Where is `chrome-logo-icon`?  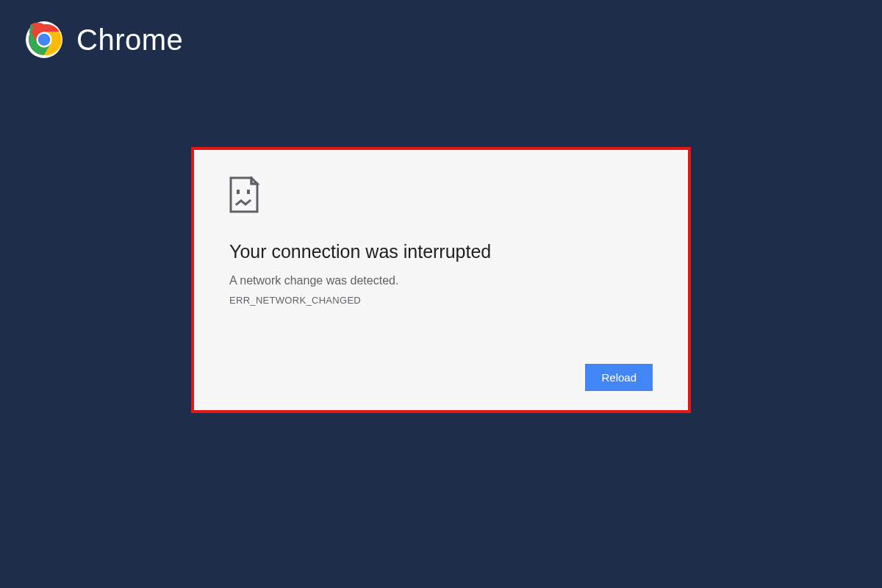
chrome-logo-icon is located at coordinates (44, 40).